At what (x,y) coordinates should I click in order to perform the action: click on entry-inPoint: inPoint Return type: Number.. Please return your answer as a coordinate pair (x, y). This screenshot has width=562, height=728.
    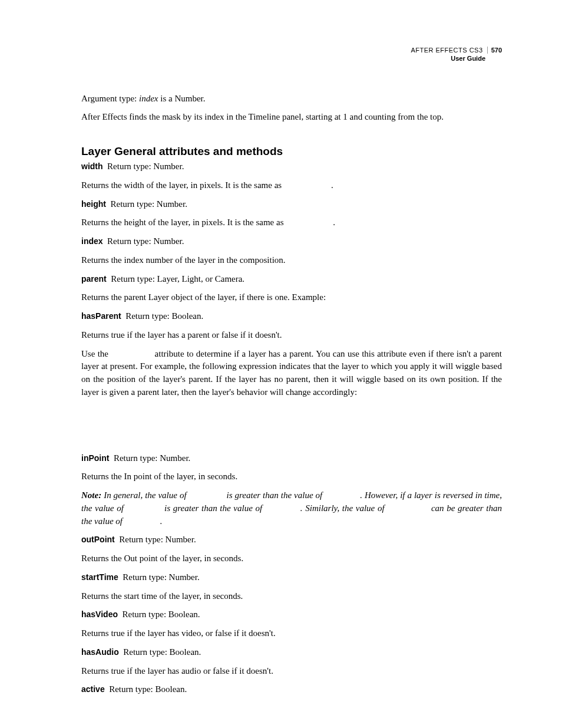
    Looking at the image, I should click on (292, 459).